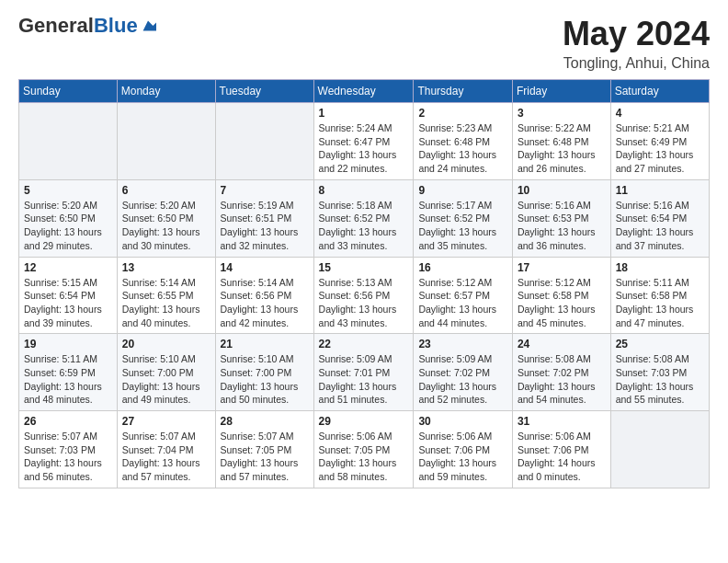 The width and height of the screenshot is (728, 563). I want to click on day-info: Sunrise: 5:17 AMSunset: 6:52 PMDaylight:…, so click(463, 226).